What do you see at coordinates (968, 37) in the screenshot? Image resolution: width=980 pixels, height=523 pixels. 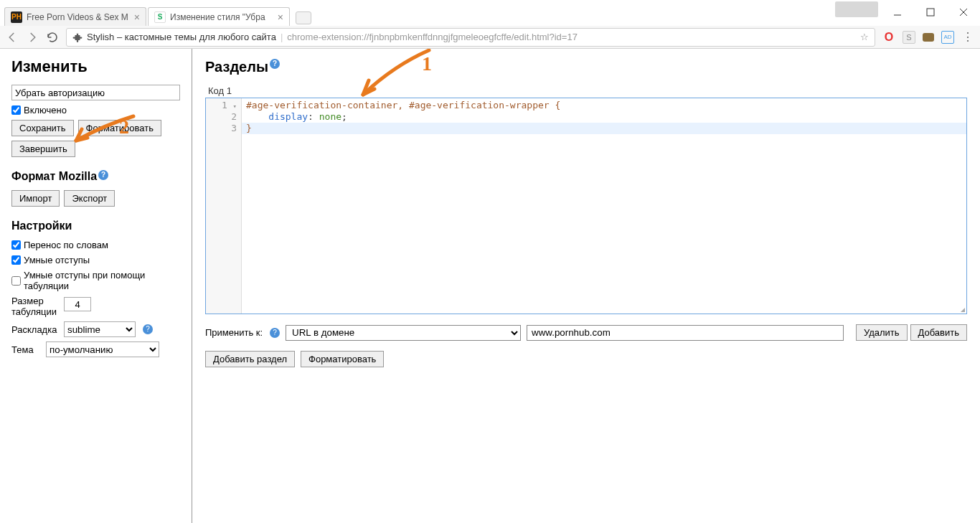 I see `chrome-menu-icon: ⋮` at bounding box center [968, 37].